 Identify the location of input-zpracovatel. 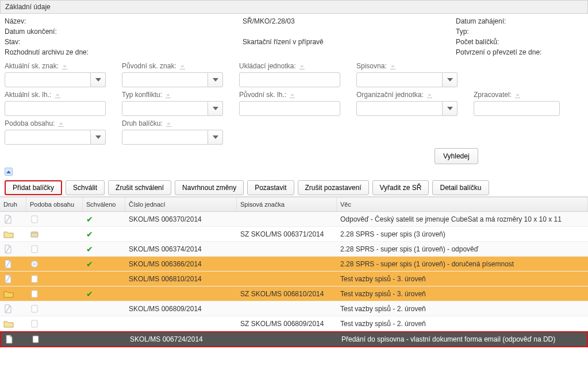
(517, 108).